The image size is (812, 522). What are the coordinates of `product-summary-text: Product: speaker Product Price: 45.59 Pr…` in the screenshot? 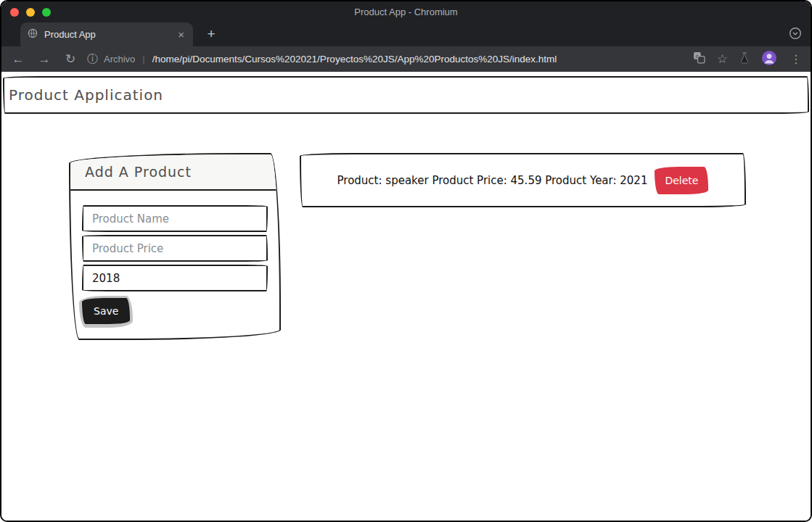 It's located at (493, 181).